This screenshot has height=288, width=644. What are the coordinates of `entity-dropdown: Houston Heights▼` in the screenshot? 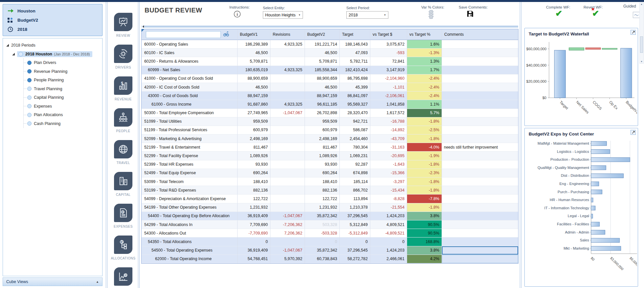 It's located at (283, 15).